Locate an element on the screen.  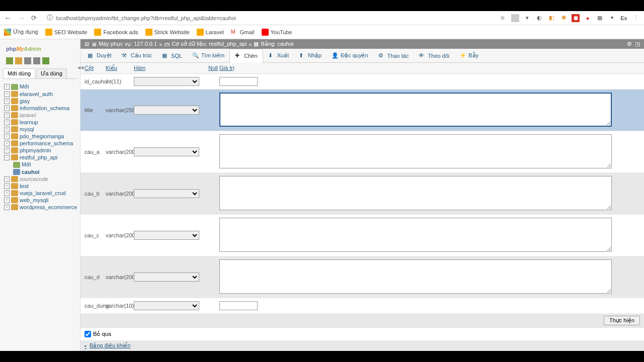
func-select-cau_c is located at coordinates (167, 235).